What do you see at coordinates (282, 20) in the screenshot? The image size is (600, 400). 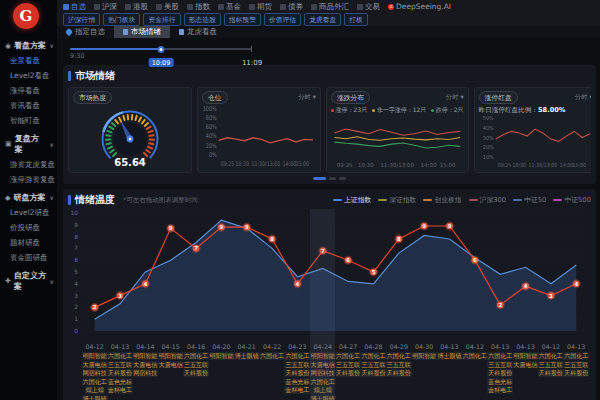 I see `quick-button: 价值评估` at bounding box center [282, 20].